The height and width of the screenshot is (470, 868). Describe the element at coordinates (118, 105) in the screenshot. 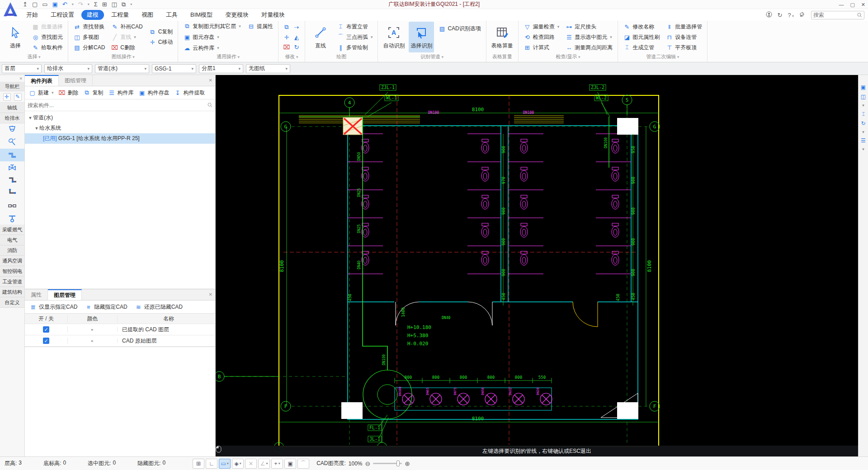

I see `component-search-input` at that location.